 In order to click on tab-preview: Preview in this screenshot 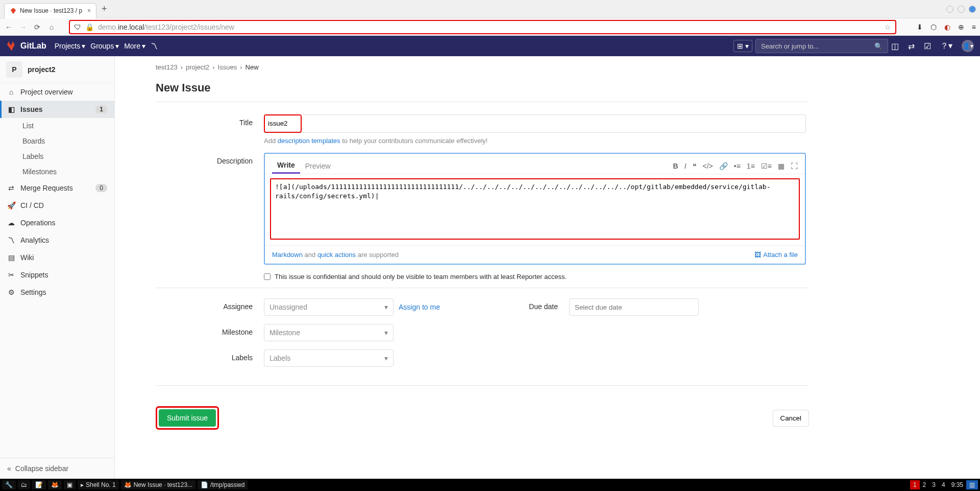, I will do `click(318, 166)`.